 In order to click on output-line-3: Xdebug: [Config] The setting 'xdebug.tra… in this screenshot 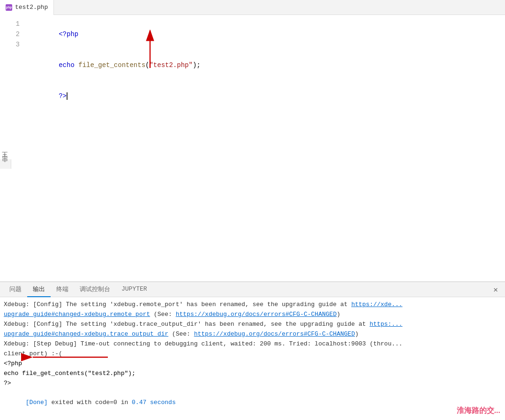, I will do `click(252, 324)`.